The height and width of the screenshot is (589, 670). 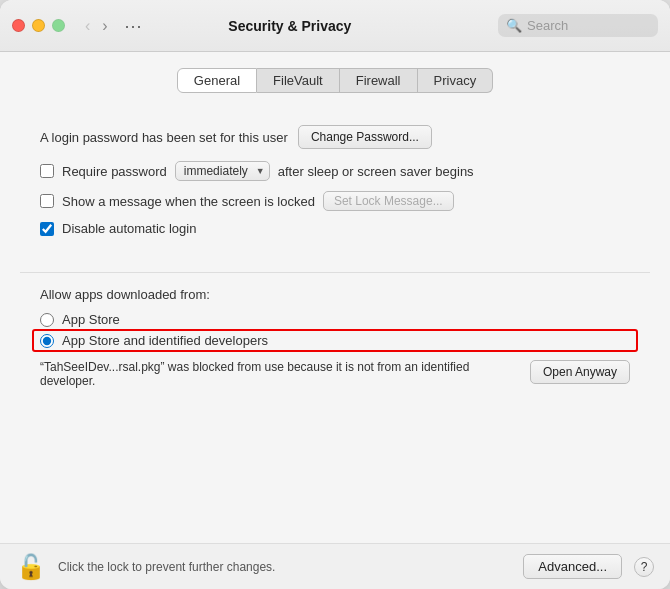 I want to click on allow-apps-label: Allow apps downloaded from:, so click(x=335, y=294).